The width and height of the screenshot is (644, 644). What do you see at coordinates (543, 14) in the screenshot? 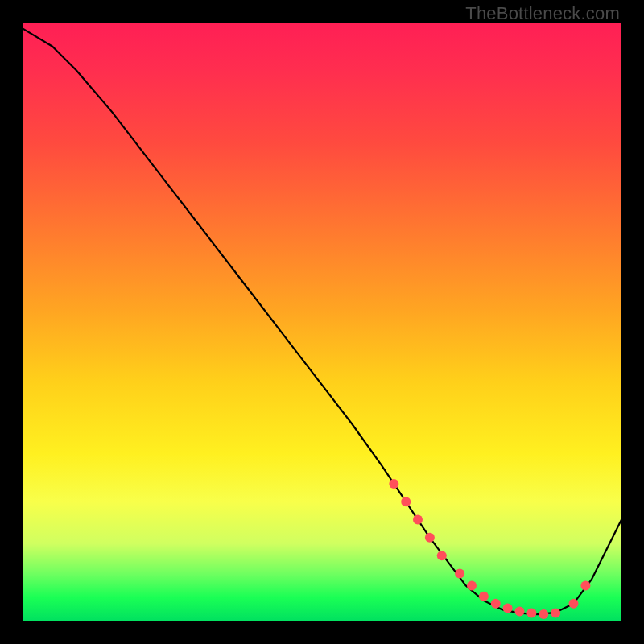
I see `watermark-text: TheBottleneck.com` at bounding box center [543, 14].